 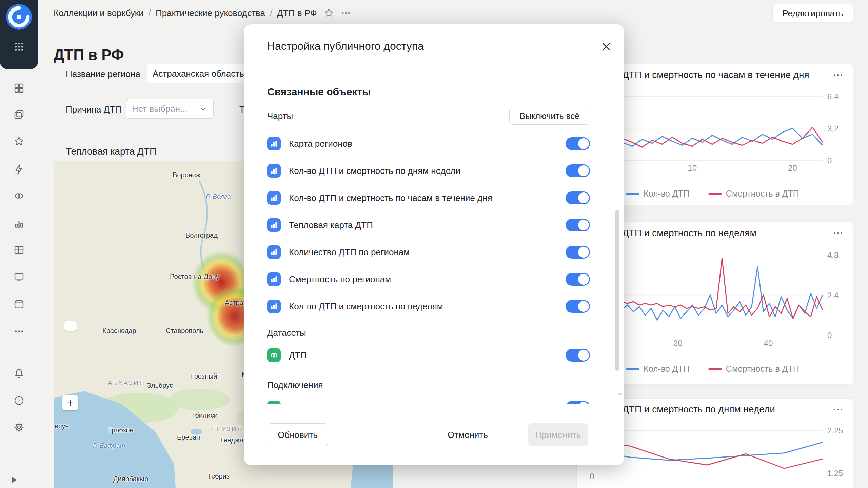 I want to click on favorite-star-icon, so click(x=329, y=13).